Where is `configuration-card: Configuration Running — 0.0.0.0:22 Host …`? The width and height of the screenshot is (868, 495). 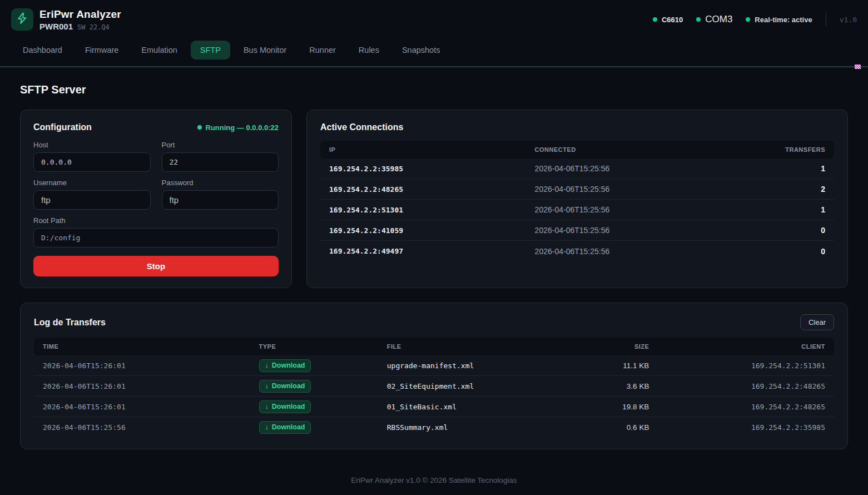 configuration-card: Configuration Running — 0.0.0.0:22 Host … is located at coordinates (156, 199).